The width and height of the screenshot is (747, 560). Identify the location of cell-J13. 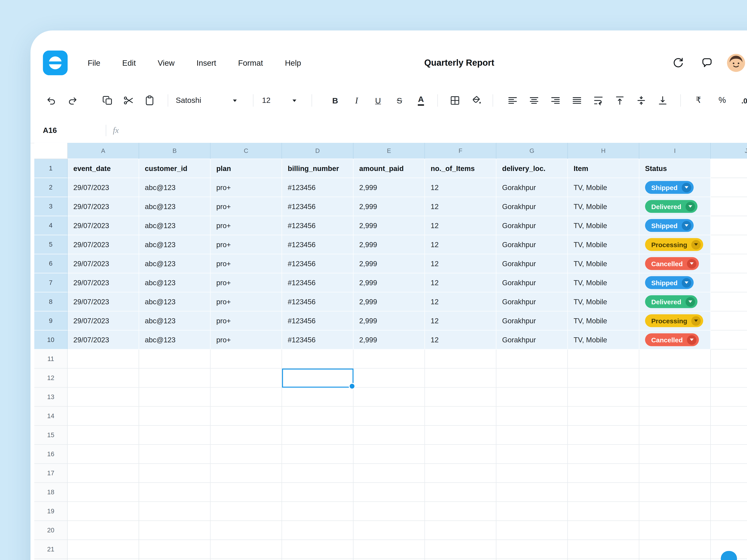
(729, 397).